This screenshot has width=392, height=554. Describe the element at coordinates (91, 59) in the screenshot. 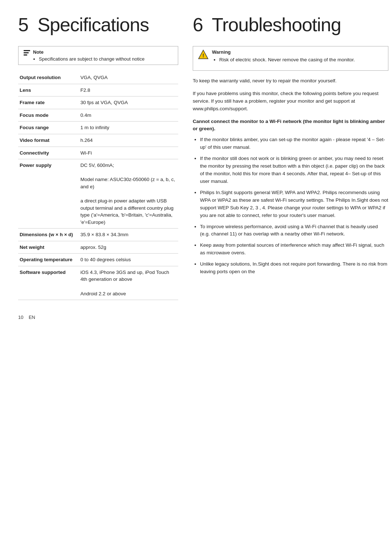

I see `note-item: Specifications are subject to change wit…` at that location.